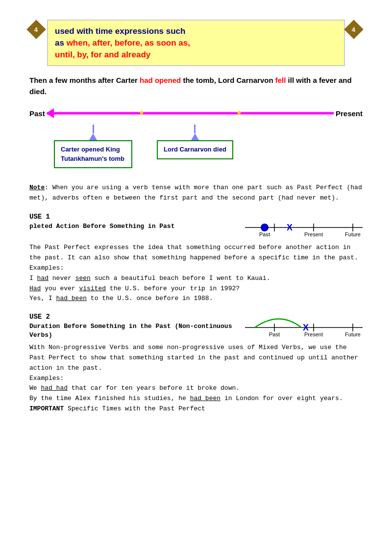 The image size is (392, 555). Describe the element at coordinates (84, 80) in the screenshot. I see `story-part1: Then a few months after Carter` at that location.